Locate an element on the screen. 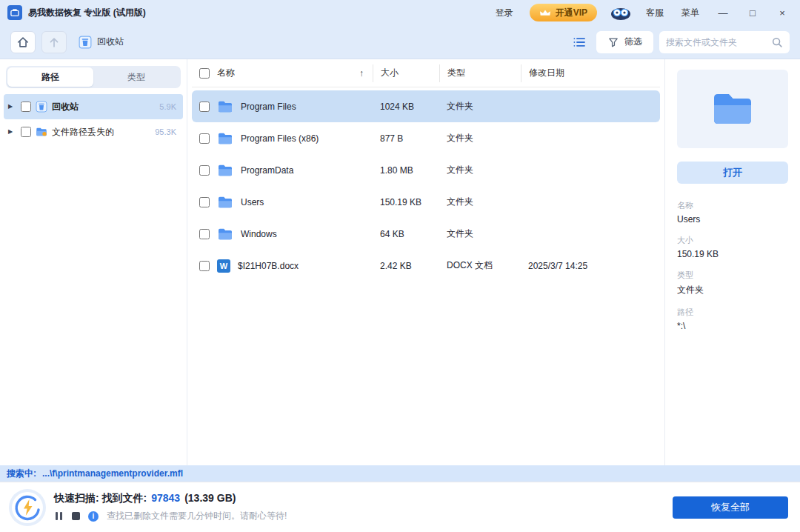 This screenshot has width=800, height=532. table-header: 名称 ↑ 大小 类型 修改日期 is located at coordinates (426, 73).